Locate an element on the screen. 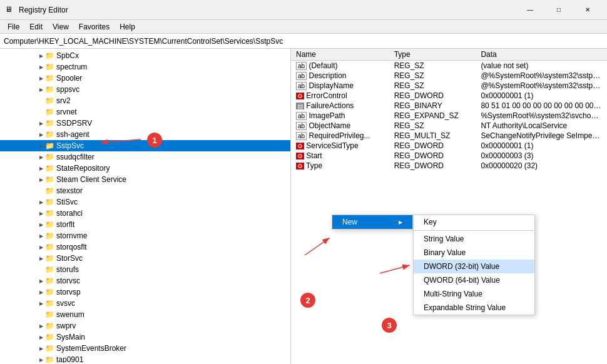  tree-item-staterepository: ▶ 📁 StateRepository is located at coordinates (145, 168).